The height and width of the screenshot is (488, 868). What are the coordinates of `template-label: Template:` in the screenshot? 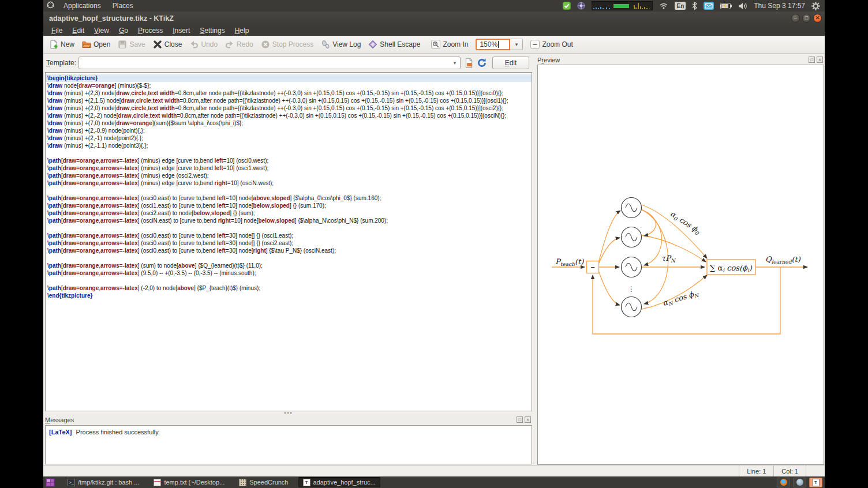 It's located at (62, 63).